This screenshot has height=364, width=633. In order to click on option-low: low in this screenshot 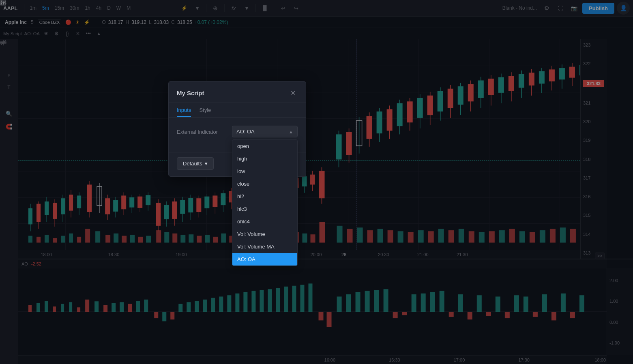, I will do `click(265, 171)`.